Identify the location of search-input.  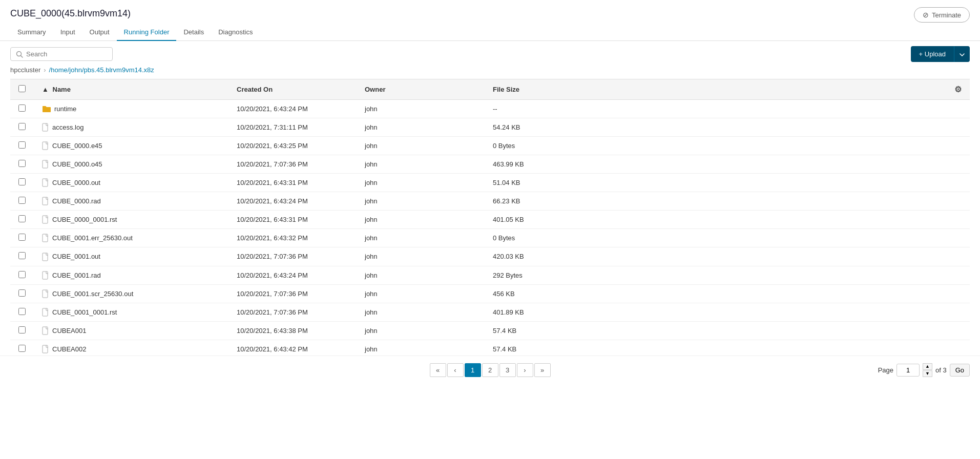
(67, 54).